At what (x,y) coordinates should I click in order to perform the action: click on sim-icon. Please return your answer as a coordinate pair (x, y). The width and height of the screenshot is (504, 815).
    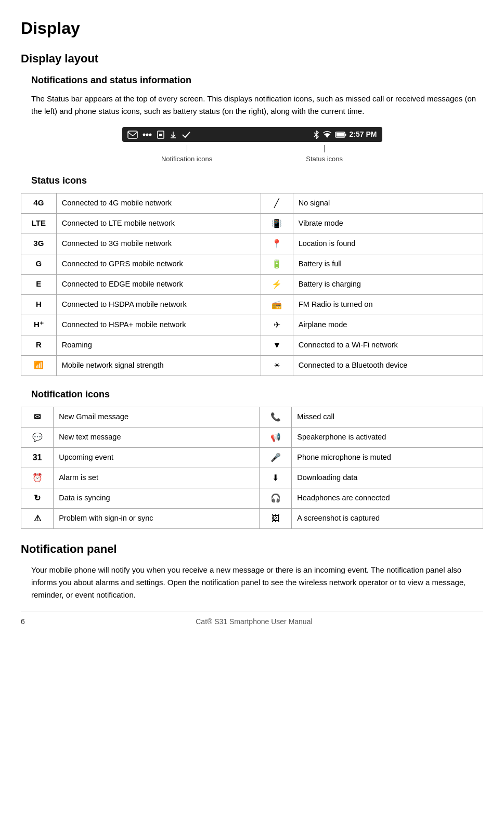
    Looking at the image, I should click on (161, 135).